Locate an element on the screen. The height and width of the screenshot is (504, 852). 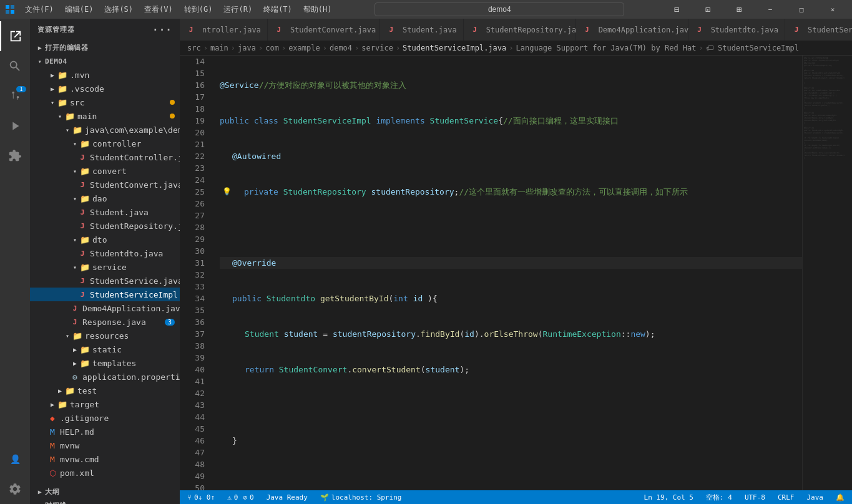
controller-folder: ▾ 📁 controller is located at coordinates (105, 143).